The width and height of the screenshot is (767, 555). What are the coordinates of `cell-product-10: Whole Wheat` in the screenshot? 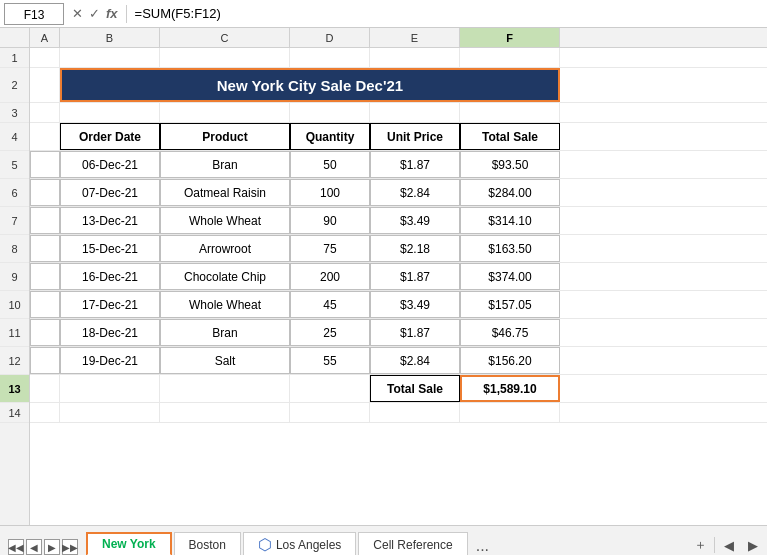 It's located at (225, 304).